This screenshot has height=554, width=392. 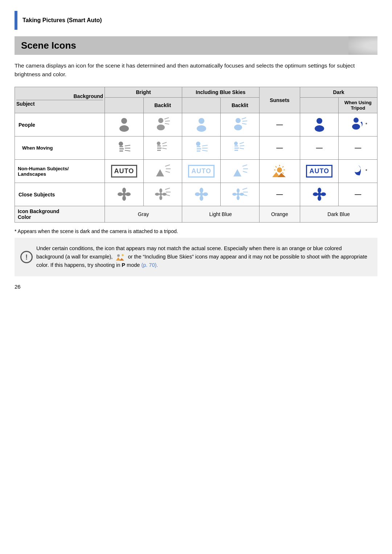 What do you see at coordinates (124, 105) in the screenshot?
I see `header-backlit1` at bounding box center [124, 105].